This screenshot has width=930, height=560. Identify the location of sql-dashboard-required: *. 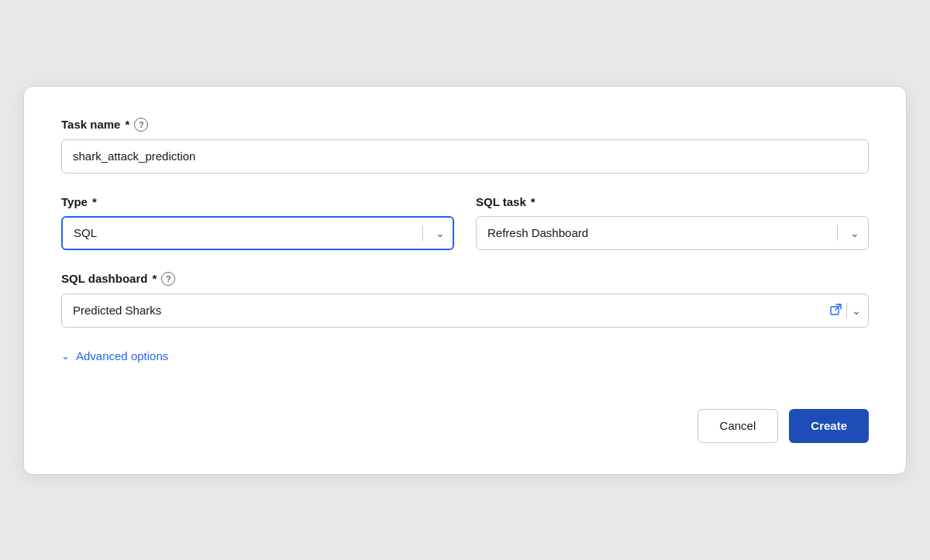
(154, 279).